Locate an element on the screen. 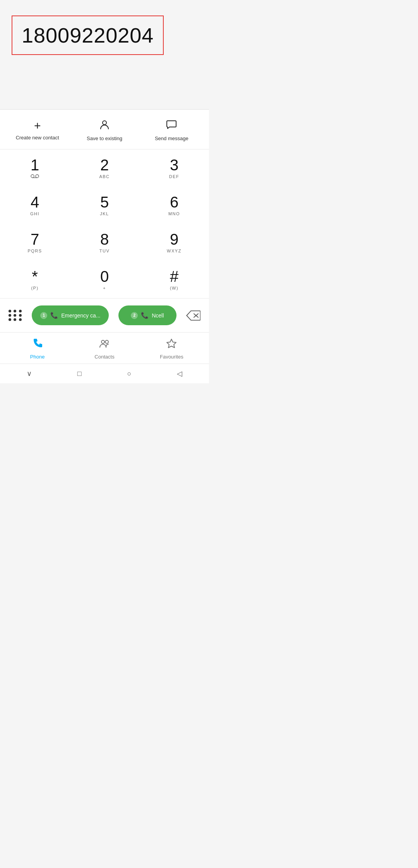 This screenshot has height=868, width=418. call-icon-2: 📞 is located at coordinates (145, 315).